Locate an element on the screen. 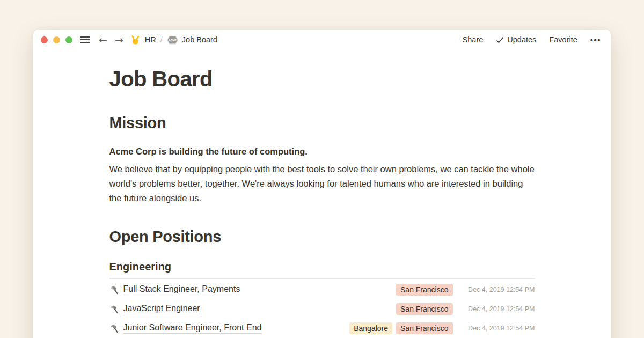  updates-button: Updates is located at coordinates (516, 40).